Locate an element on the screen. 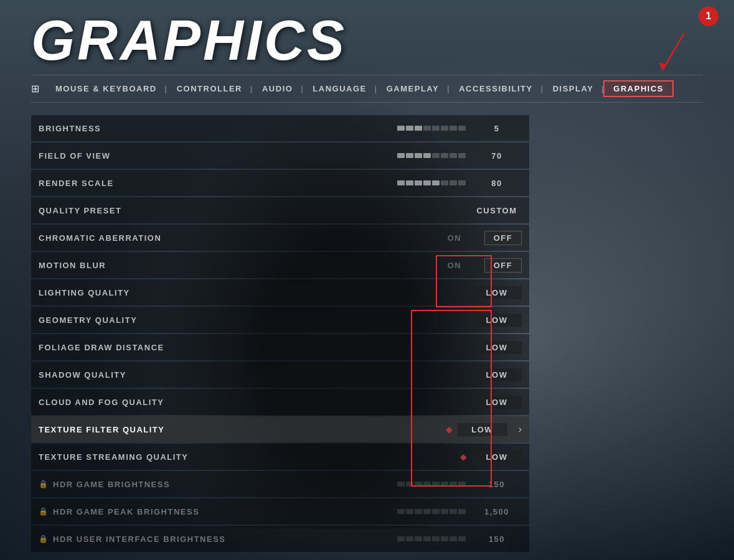 The width and height of the screenshot is (734, 560). setting-label-brightness: BRIGHTNESS is located at coordinates (215, 128).